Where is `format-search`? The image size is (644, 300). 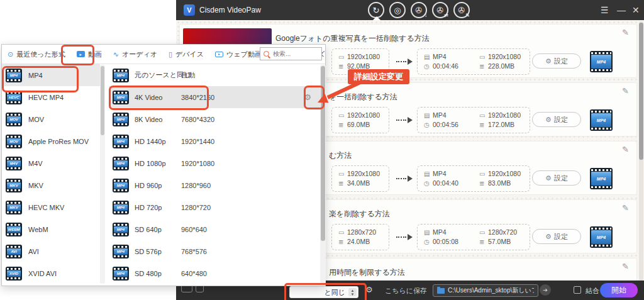
format-search is located at coordinates (291, 54).